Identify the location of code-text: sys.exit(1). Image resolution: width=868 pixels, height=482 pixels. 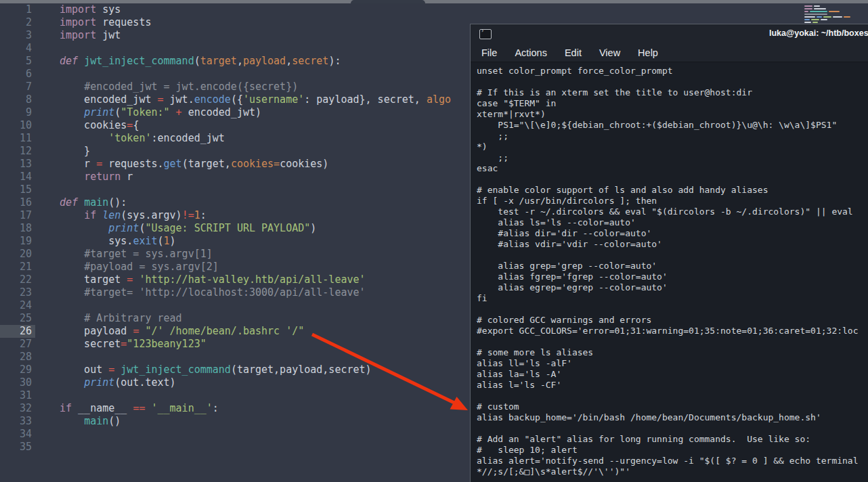
(118, 241).